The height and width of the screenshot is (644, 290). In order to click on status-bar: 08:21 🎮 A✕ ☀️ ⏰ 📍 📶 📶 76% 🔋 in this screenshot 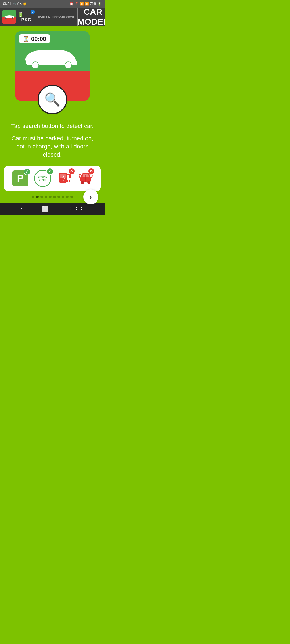, I will do `click(52, 4)`.